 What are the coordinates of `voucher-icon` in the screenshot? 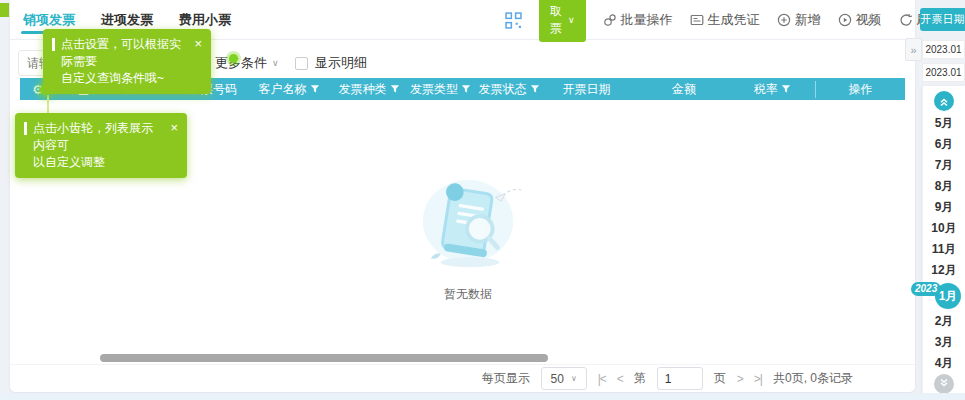 It's located at (697, 20).